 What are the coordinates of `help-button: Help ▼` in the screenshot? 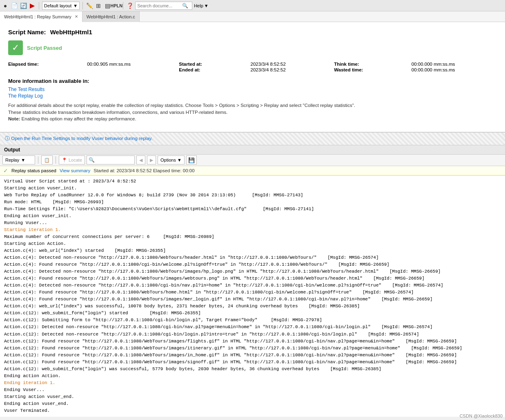 It's located at (201, 6).